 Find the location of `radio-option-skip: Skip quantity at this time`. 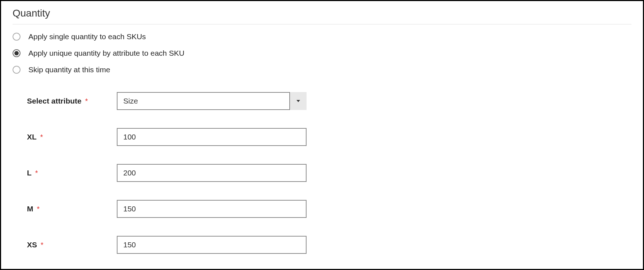

radio-option-skip: Skip quantity at this time is located at coordinates (322, 70).